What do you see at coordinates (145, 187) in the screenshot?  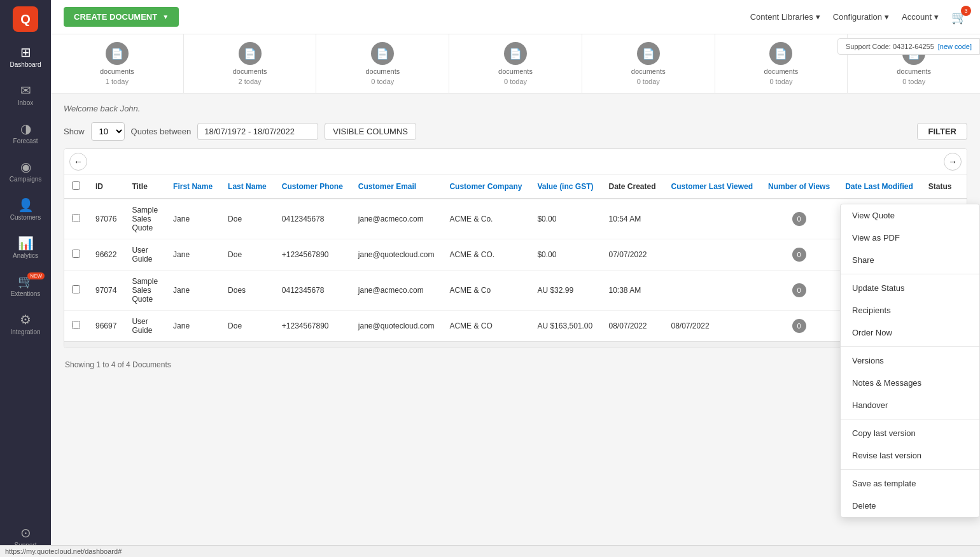 I see `col-header-title: Title` at bounding box center [145, 187].